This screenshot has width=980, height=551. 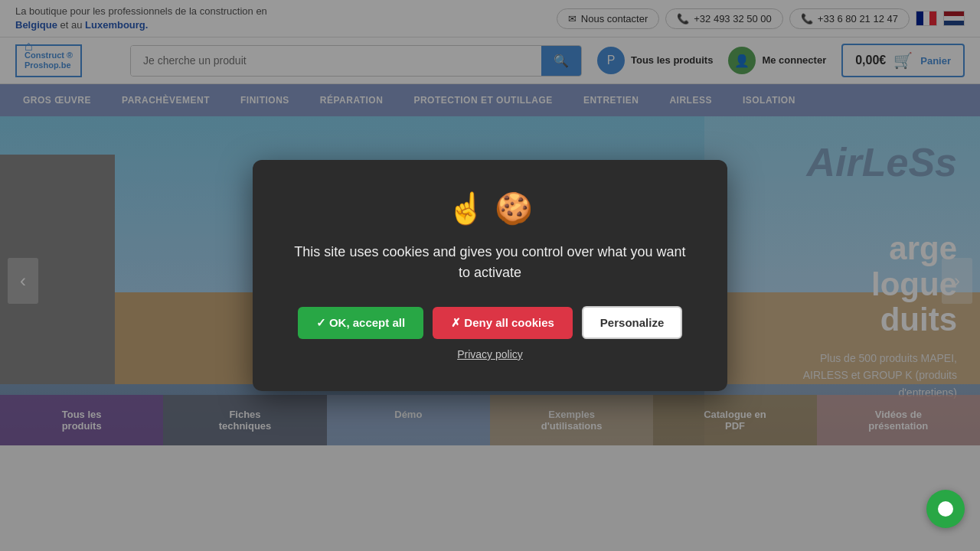 What do you see at coordinates (946, 509) in the screenshot?
I see `chat-button` at bounding box center [946, 509].